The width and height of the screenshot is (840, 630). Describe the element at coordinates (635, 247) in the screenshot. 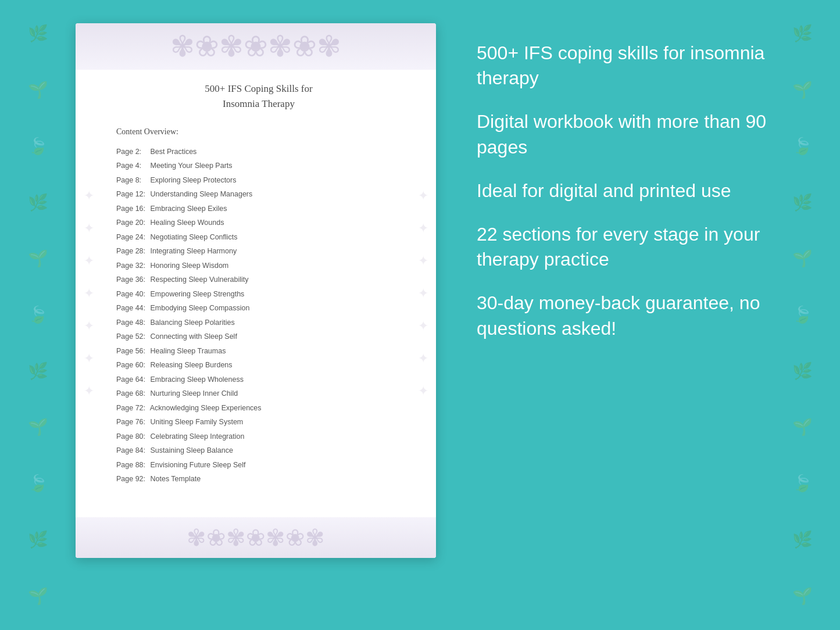

I see `feature-item-4: 22 sections for every stage in your ther…` at that location.